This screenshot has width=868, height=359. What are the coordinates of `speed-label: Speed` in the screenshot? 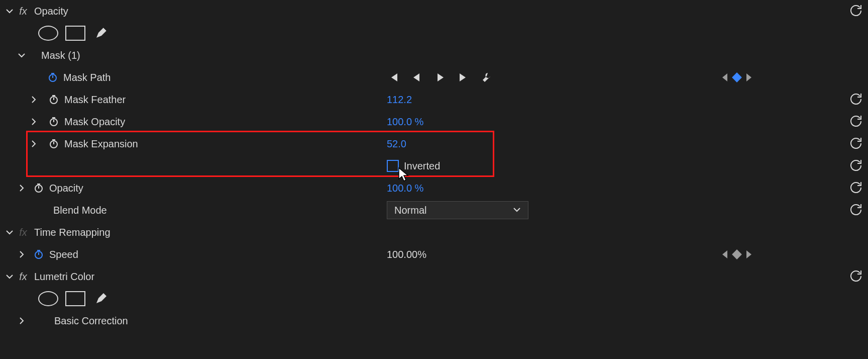 It's located at (64, 254).